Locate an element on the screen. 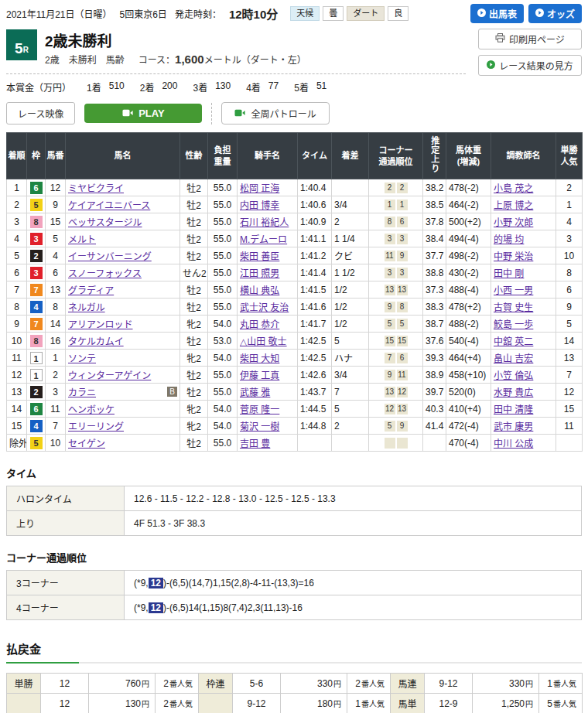  trainer-link: 的場 均 is located at coordinates (509, 240).